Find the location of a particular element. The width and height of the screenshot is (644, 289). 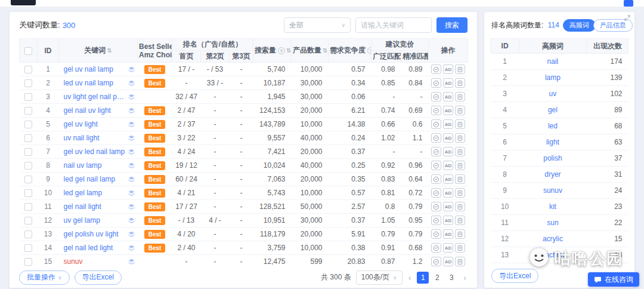

keyword-link: gel uv nail lamp is located at coordinates (88, 69).